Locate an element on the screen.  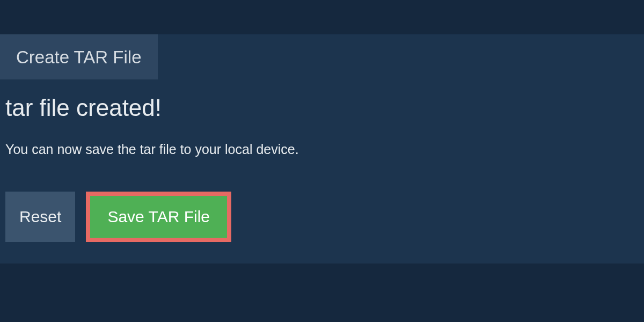
save-tar-button: Save TAR File is located at coordinates (159, 217).